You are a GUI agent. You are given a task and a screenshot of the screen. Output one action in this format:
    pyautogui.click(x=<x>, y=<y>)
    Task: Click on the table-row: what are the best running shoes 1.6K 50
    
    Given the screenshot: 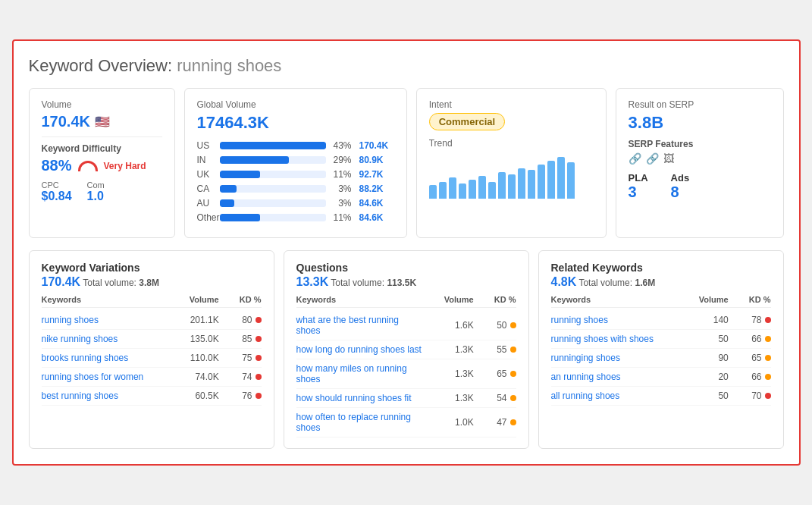 What is the action you would take?
    pyautogui.click(x=406, y=326)
    